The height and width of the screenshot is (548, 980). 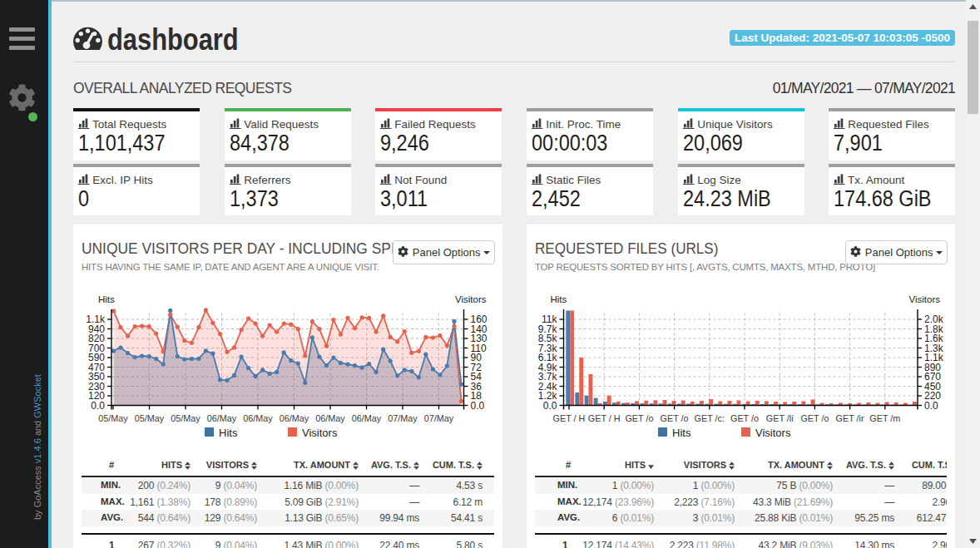 What do you see at coordinates (710, 418) in the screenshot?
I see `svg-text: GET /c:` at bounding box center [710, 418].